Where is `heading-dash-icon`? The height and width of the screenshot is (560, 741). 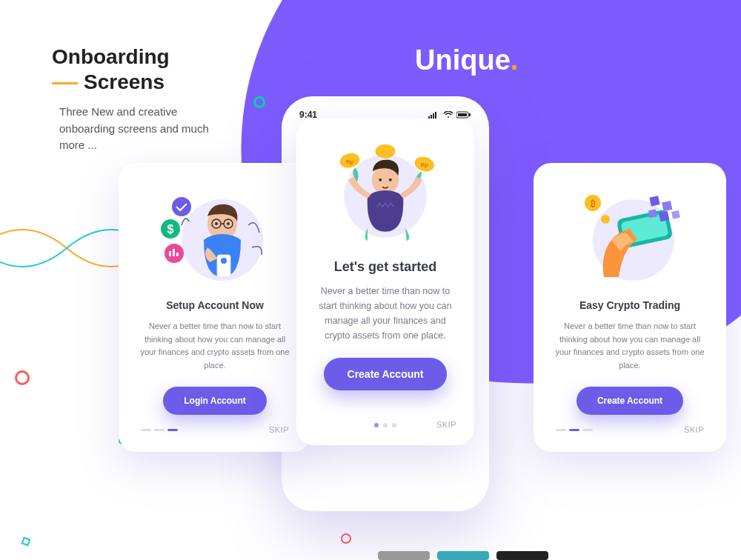
heading-dash-icon is located at coordinates (65, 83).